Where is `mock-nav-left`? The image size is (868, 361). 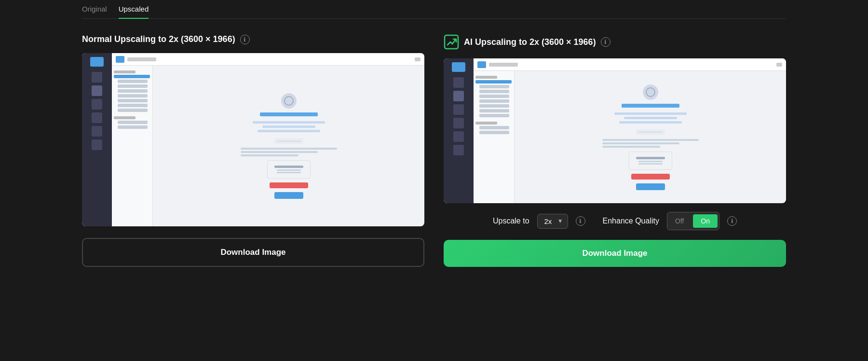
mock-nav-left is located at coordinates (132, 146).